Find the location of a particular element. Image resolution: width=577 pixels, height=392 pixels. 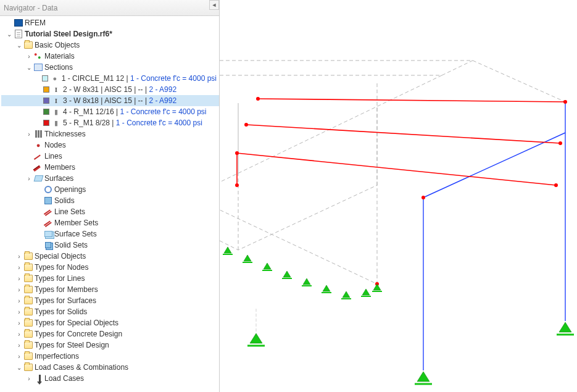

folder-basic-objects: ⌄Basic Objects is located at coordinates (110, 45).